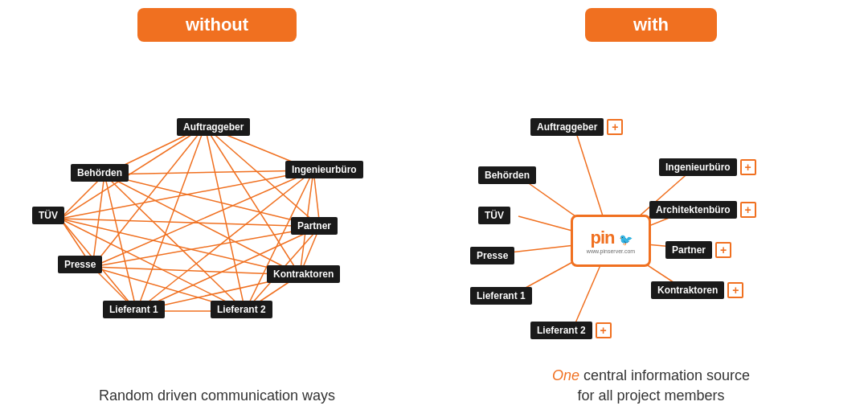  What do you see at coordinates (492, 256) in the screenshot?
I see `presse-label: Presse` at bounding box center [492, 256].